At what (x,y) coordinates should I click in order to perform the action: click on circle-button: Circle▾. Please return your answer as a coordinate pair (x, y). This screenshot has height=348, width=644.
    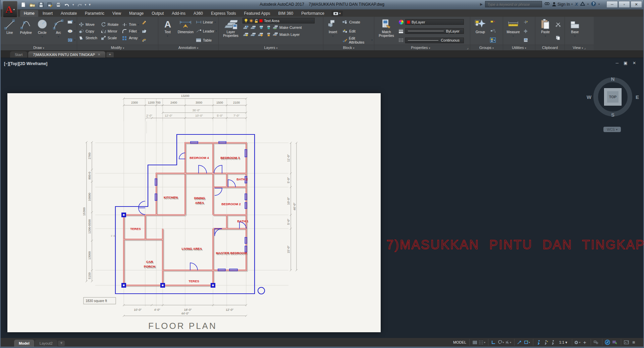
    Looking at the image, I should click on (42, 31).